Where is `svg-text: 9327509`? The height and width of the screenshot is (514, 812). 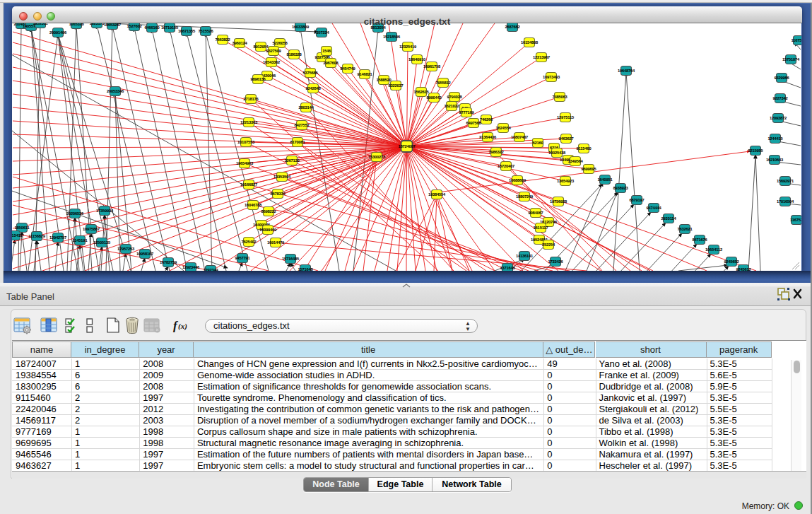
svg-text: 9327509 is located at coordinates (273, 51).